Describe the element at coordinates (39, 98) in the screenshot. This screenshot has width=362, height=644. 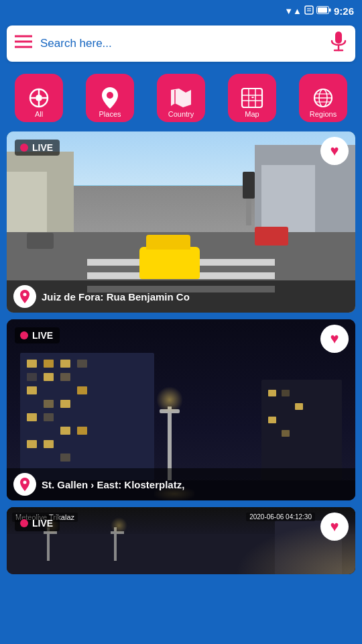
I see `category-all: All` at that location.